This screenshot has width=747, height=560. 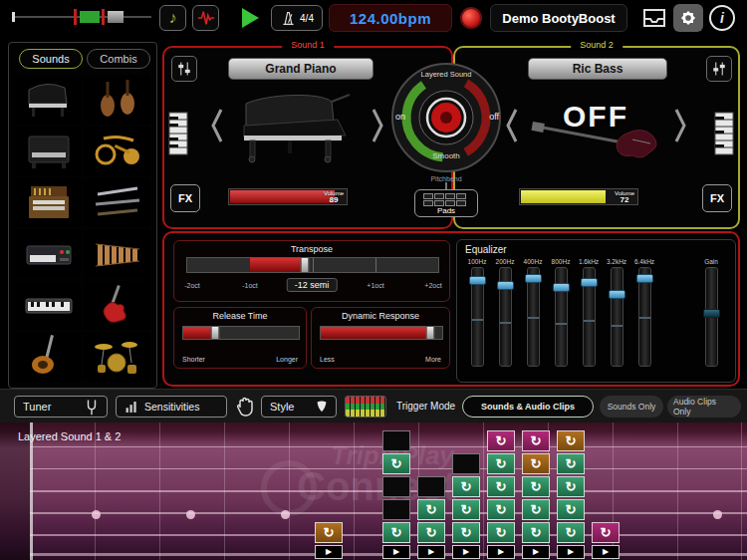 I want to click on sound2-next-button, so click(x=681, y=128).